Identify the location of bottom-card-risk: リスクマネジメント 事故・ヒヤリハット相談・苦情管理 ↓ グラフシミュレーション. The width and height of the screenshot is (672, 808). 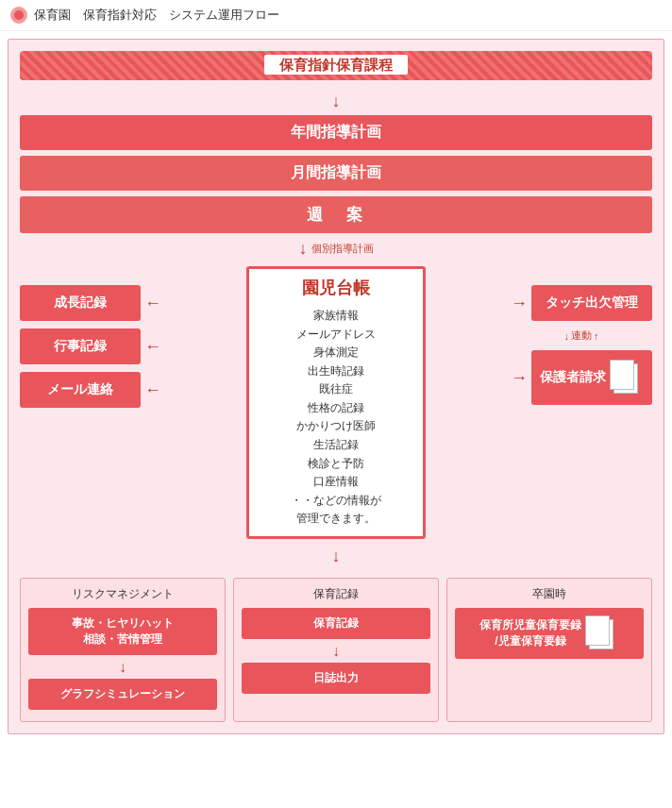
(123, 649).